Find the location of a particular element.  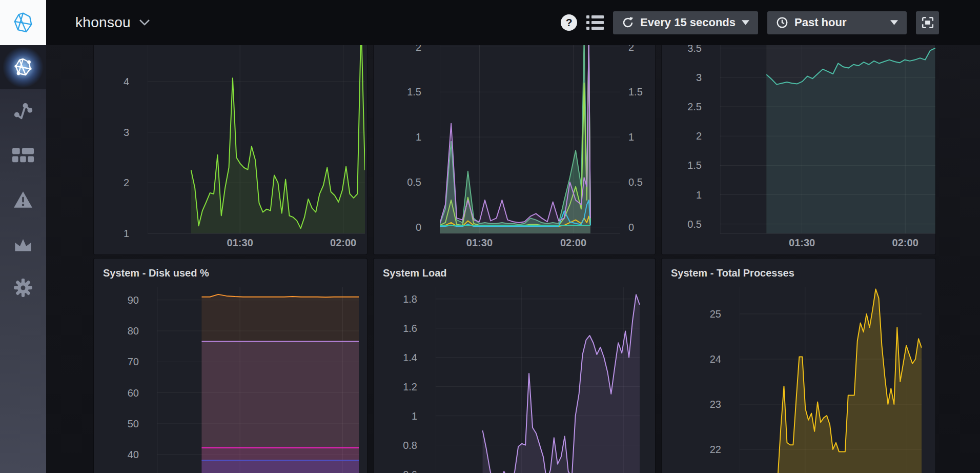

panel-list-button is located at coordinates (595, 23).